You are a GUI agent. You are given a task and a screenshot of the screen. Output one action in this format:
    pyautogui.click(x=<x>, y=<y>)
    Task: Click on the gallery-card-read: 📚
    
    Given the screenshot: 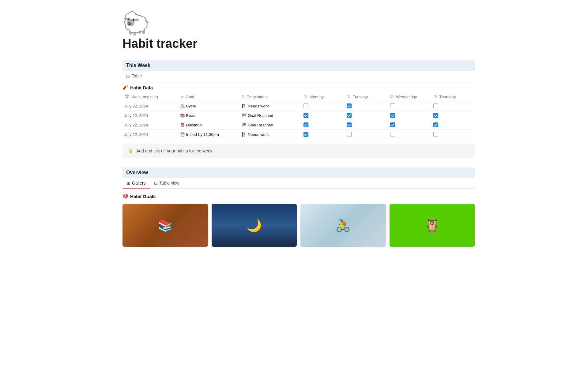 What is the action you would take?
    pyautogui.click(x=165, y=225)
    